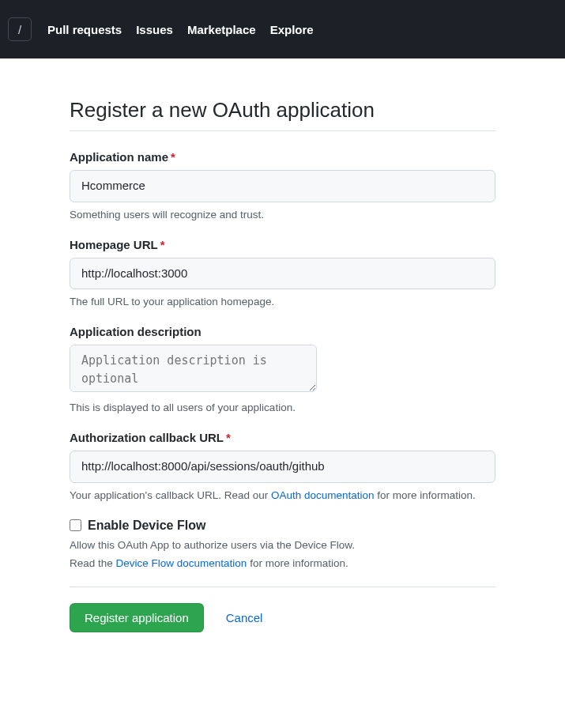  What do you see at coordinates (283, 273) in the screenshot?
I see `homepage-input` at bounding box center [283, 273].